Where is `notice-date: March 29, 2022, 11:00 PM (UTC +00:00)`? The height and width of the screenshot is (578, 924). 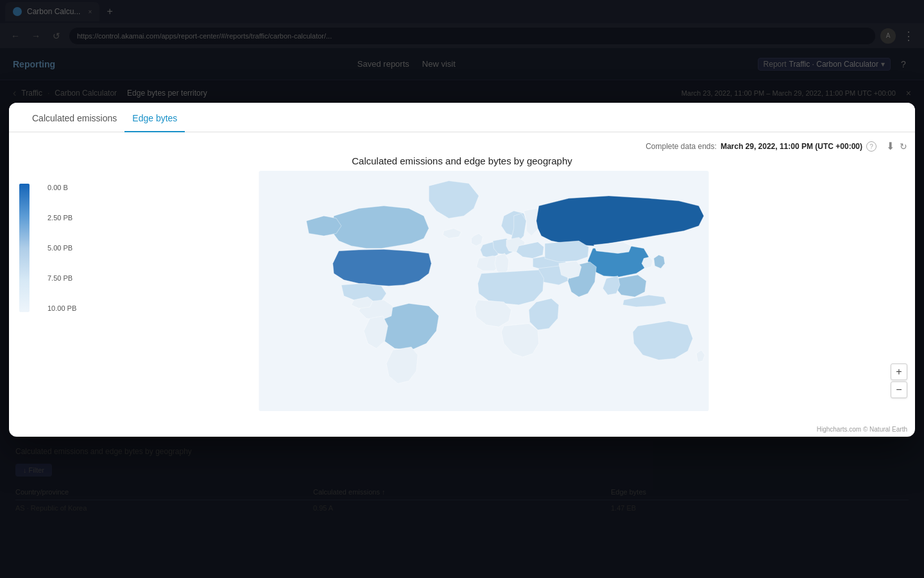 notice-date: March 29, 2022, 11:00 PM (UTC +00:00) is located at coordinates (792, 146).